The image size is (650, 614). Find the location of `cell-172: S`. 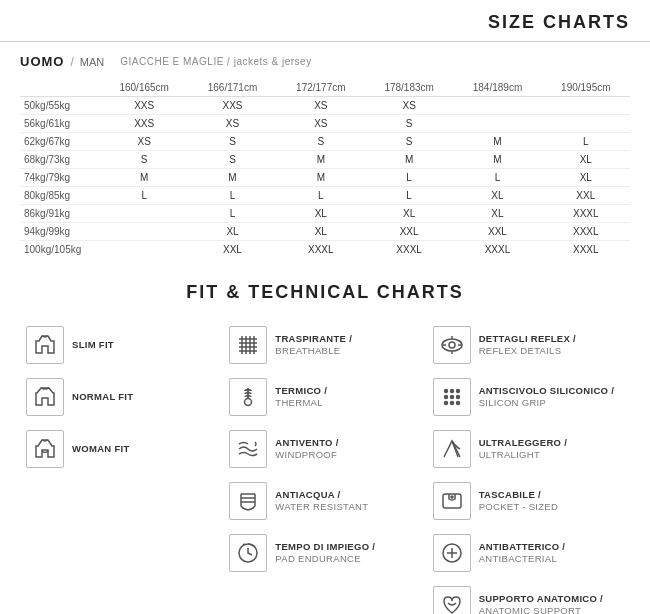

cell-172: S is located at coordinates (321, 142).